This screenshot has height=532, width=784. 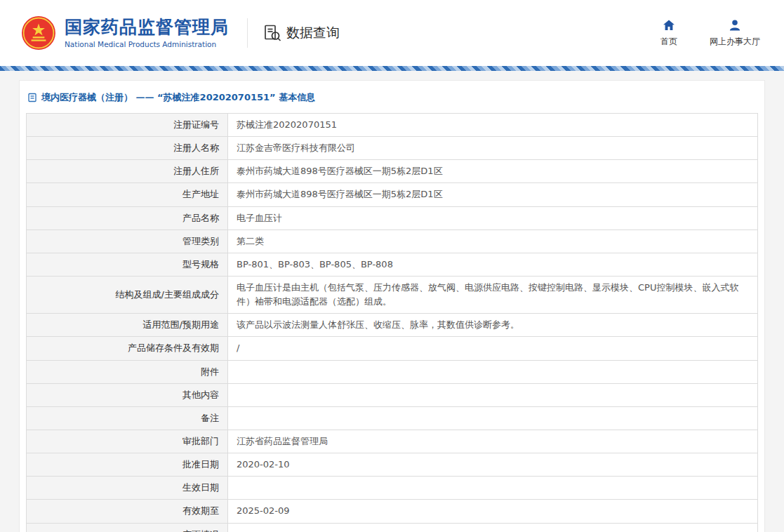 What do you see at coordinates (493, 125) in the screenshot?
I see `row-value: 苏械注准20202070151` at bounding box center [493, 125].